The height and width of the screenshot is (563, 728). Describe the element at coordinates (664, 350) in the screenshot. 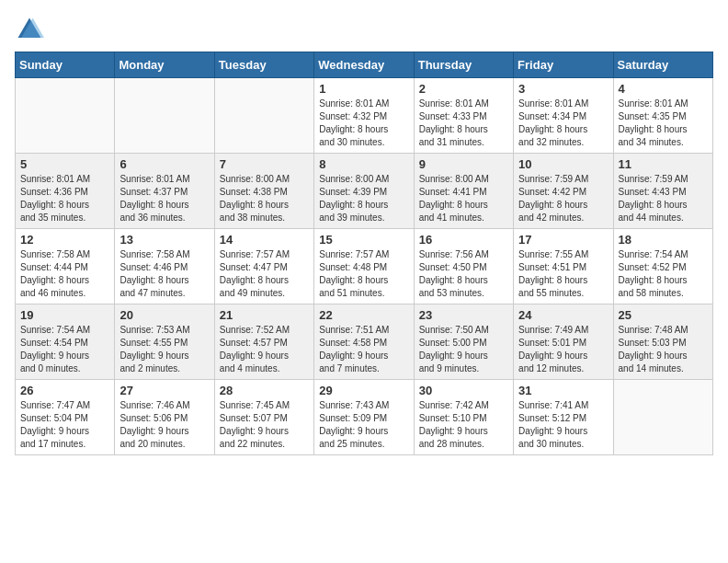

I see `cell-day-info: Sunrise: 7:48 AM Sunset: 5:03 PM Dayligh…` at that location.